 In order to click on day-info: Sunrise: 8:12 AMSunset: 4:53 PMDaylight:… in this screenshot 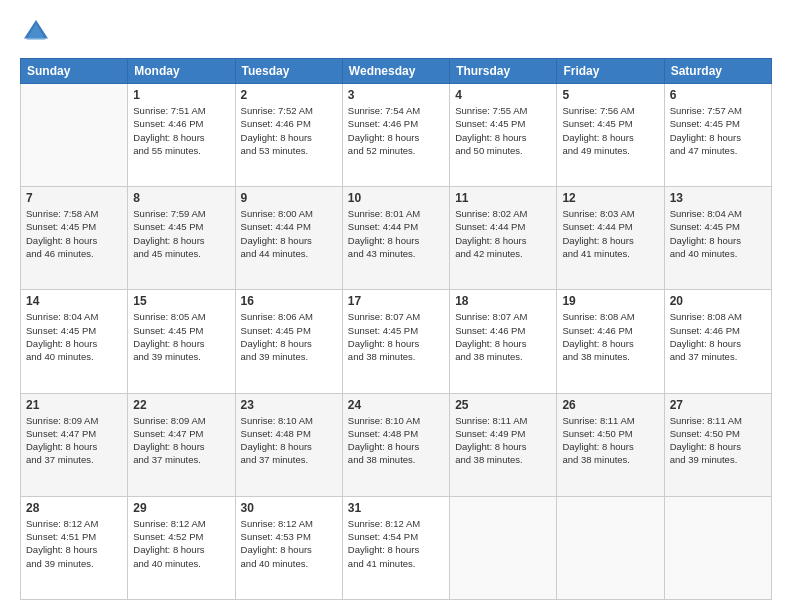, I will do `click(289, 544)`.